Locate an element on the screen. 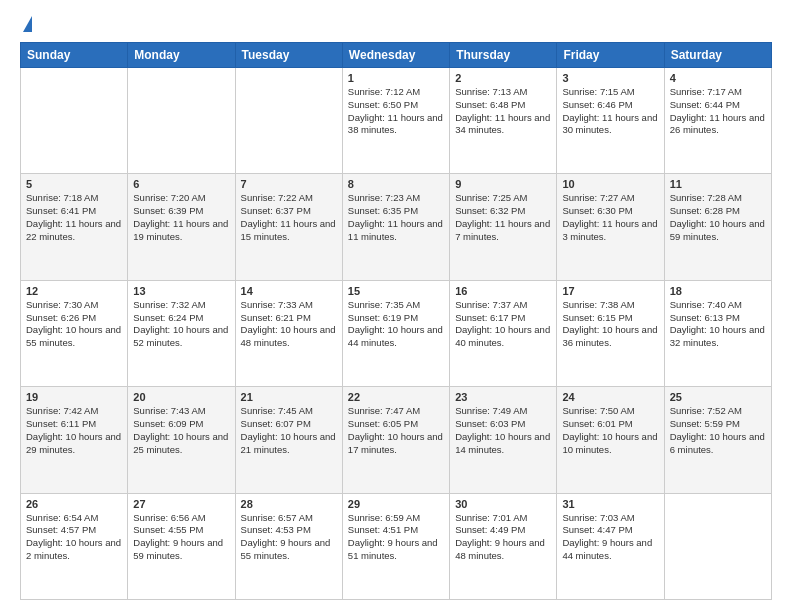 Image resolution: width=792 pixels, height=612 pixels. day-info: Sunrise: 6:59 AM Sunset: 4:51 PM Dayligh… is located at coordinates (396, 538).